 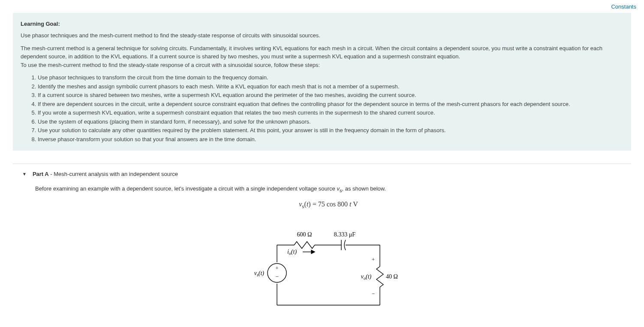 I want to click on learning-goal-intro: Use phasor techniques and the mesh-curre…, so click(x=322, y=36).